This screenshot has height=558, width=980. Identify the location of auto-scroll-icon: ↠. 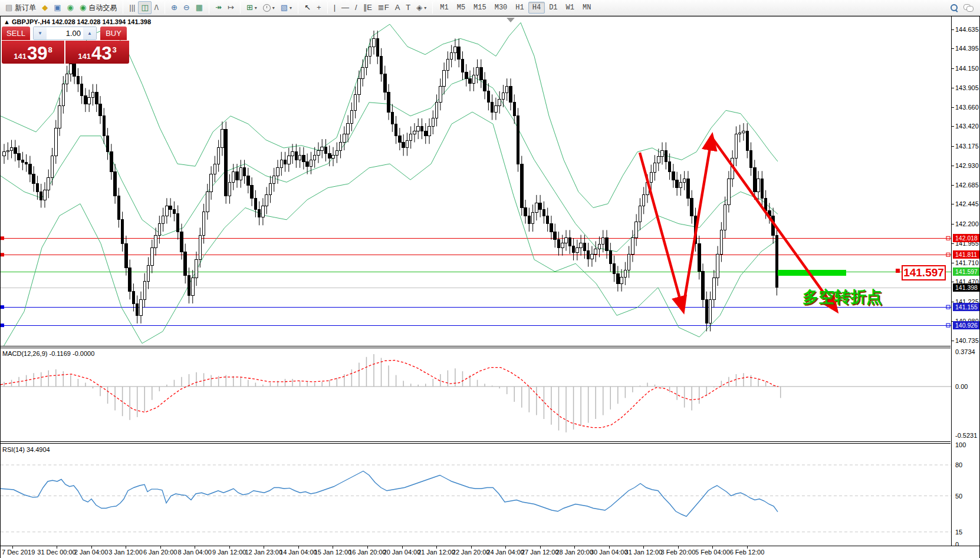
(218, 8).